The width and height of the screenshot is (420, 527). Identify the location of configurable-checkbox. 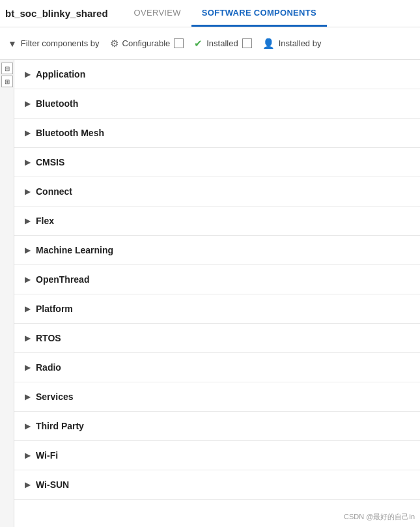
(178, 43).